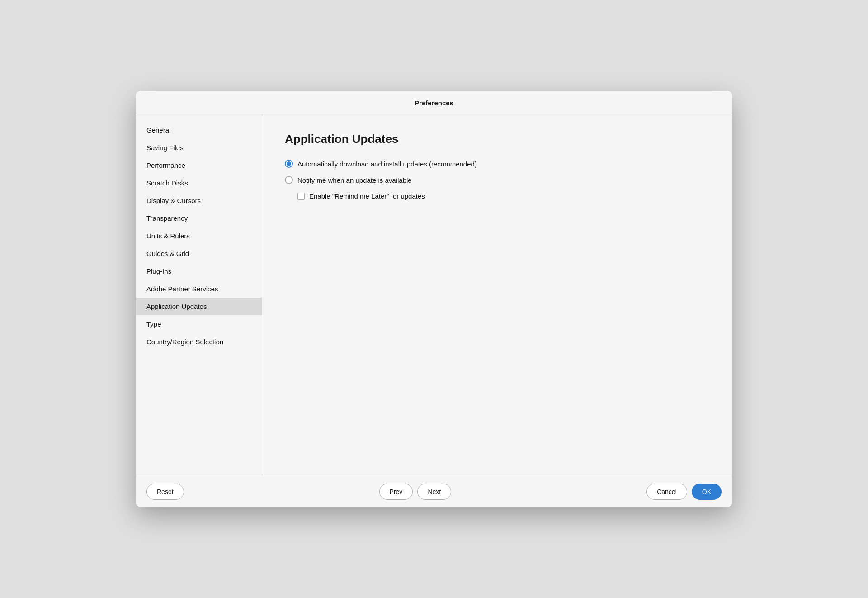 This screenshot has height=598, width=868. Describe the element at coordinates (199, 201) in the screenshot. I see `sidebar-item-display-cursors: Display & Cursors` at that location.